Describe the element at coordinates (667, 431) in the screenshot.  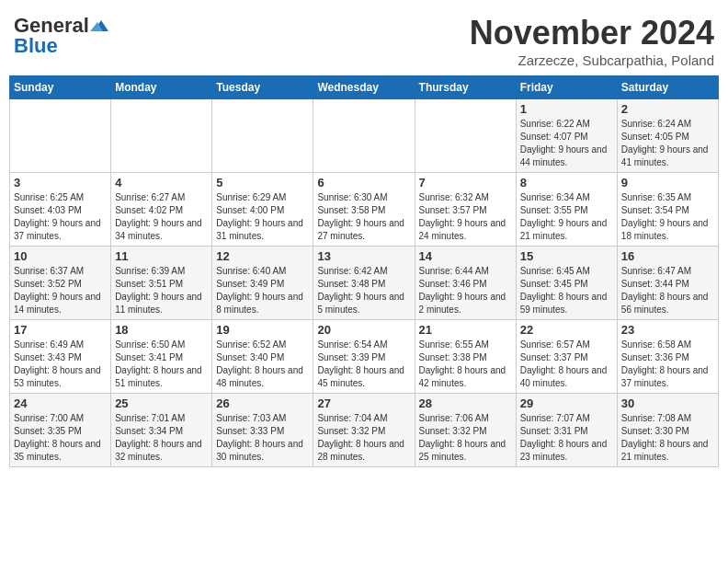
I see `calendar-cell: 30Sunrise: 7:08 AM Sunset: 3:30 PM Dayli…` at that location.